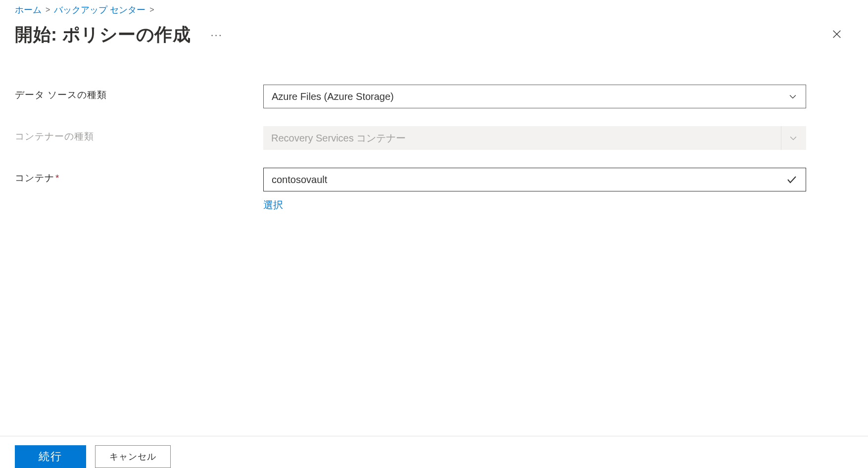 The width and height of the screenshot is (868, 468). I want to click on more-actions-button: ···, so click(217, 35).